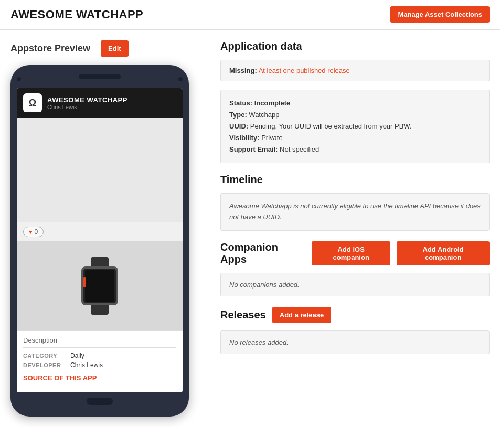 The width and height of the screenshot is (500, 448). Describe the element at coordinates (108, 48) in the screenshot. I see `left-panel-header: Appstore Preview Edit` at that location.